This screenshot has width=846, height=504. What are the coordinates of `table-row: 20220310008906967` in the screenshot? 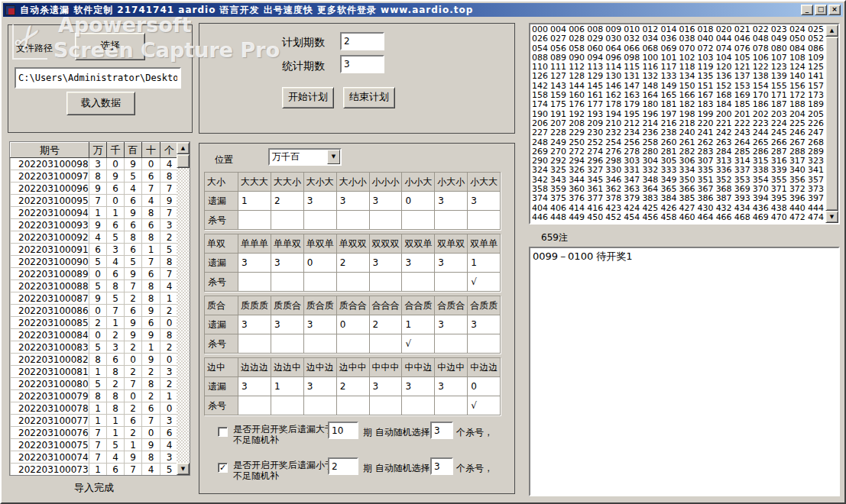 It's located at (95, 274).